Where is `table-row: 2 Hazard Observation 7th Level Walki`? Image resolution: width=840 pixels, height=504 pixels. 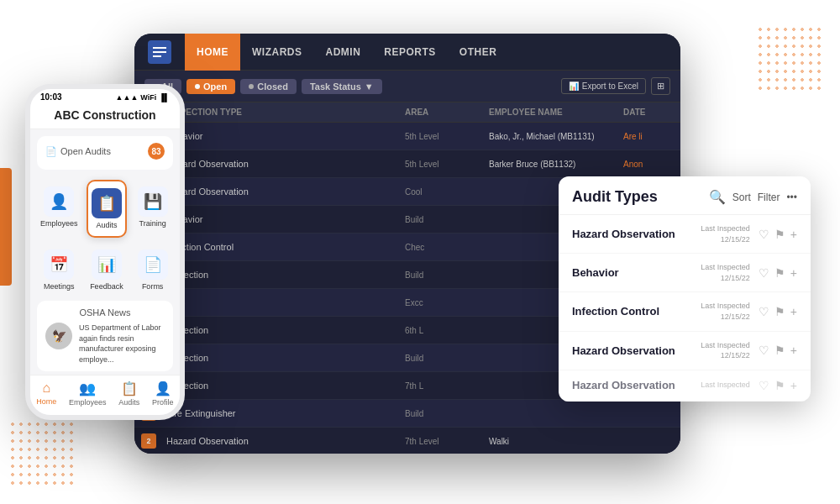
table-row: 2 Hazard Observation 7th Level Walki is located at coordinates (407, 440).